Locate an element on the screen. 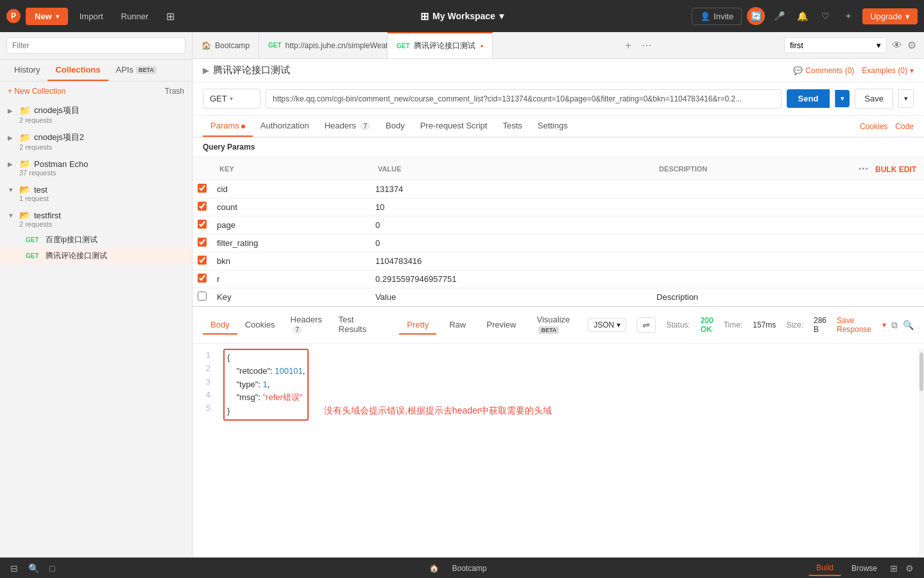 The width and height of the screenshot is (924, 578). environment-selector: first ▾ is located at coordinates (835, 45).